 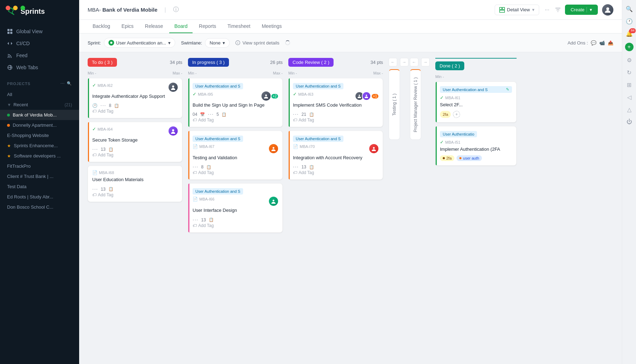 What do you see at coordinates (40, 11) in the screenshot?
I see `sidebar-logo: Sprints` at bounding box center [40, 11].